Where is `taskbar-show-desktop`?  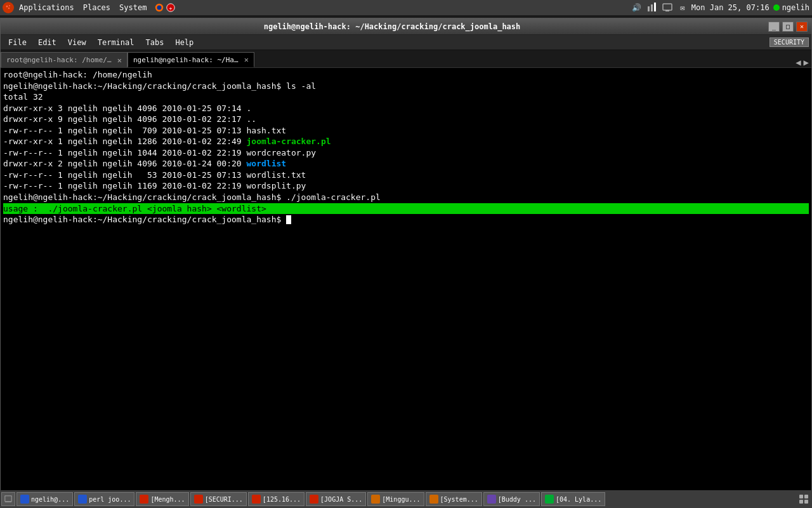 taskbar-show-desktop is located at coordinates (8, 499).